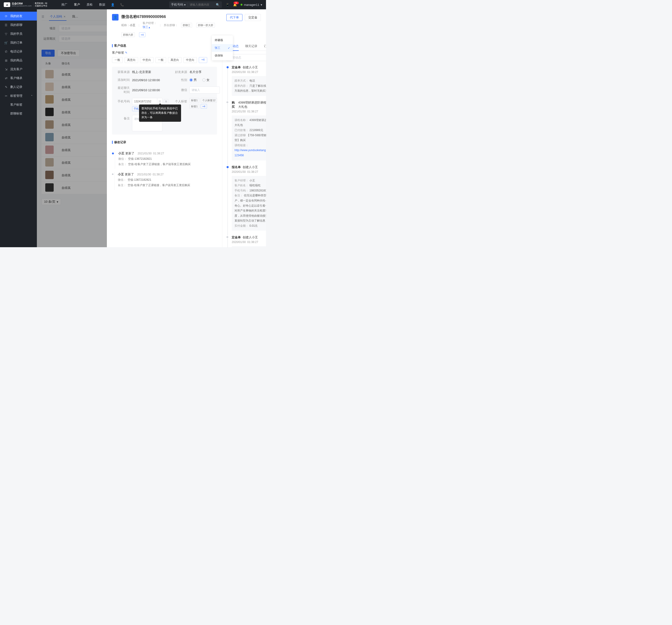 The height and width of the screenshot is (625, 672). Describe the element at coordinates (122, 5) in the screenshot. I see `phone-icon: 📞` at that location.